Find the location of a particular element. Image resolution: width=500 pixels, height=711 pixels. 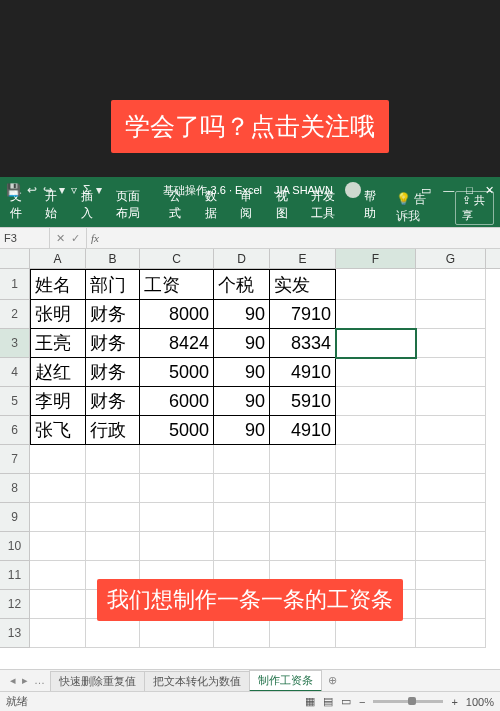

tab-nav-prev-icon: ◂ is located at coordinates (13, 680).